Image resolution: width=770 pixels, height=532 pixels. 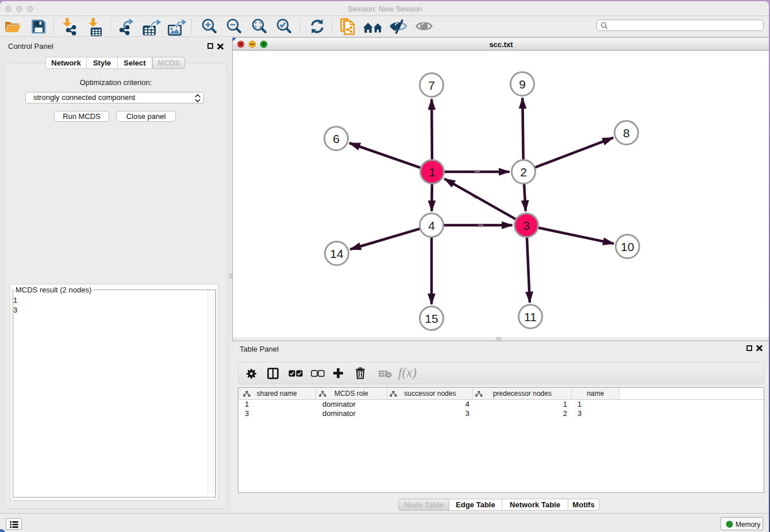 I want to click on svg-text: 1, so click(x=432, y=172).